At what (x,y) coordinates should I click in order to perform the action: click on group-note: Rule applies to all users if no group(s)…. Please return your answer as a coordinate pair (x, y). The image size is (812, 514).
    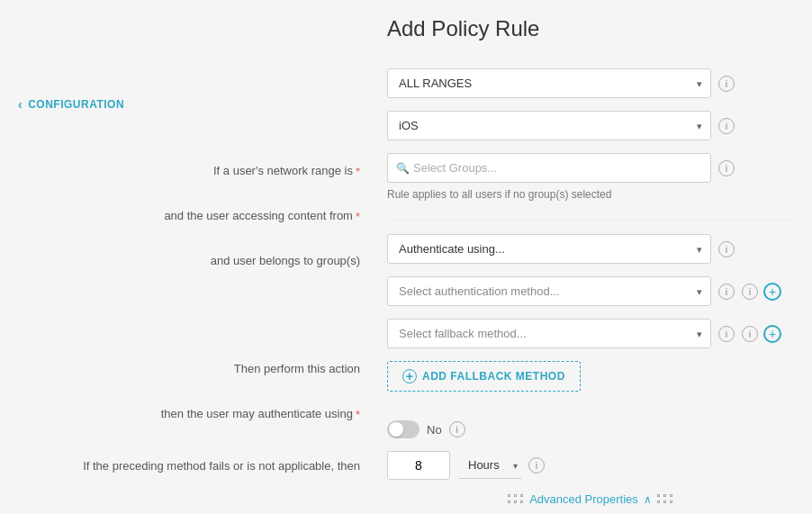
    Looking at the image, I should click on (499, 194).